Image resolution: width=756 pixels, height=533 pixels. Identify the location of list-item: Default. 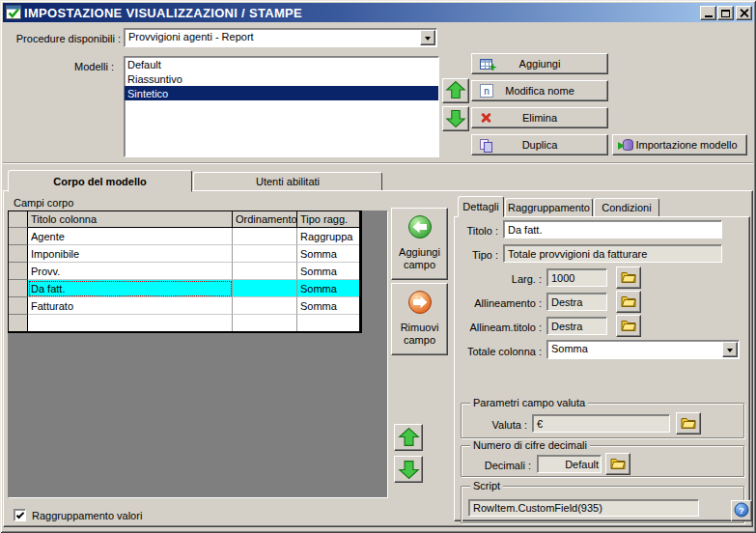
(282, 64).